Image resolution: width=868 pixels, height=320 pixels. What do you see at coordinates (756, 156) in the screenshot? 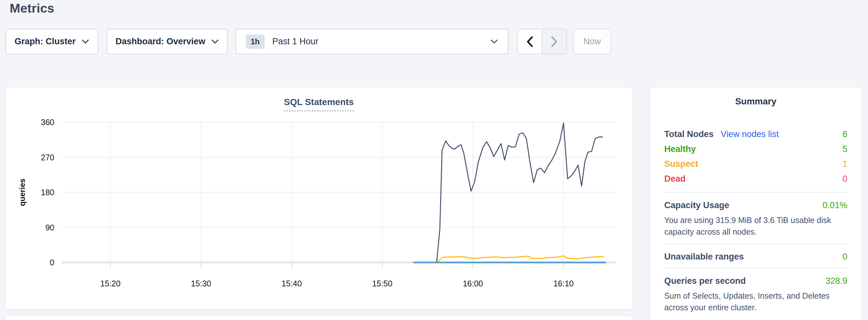
I see `node-status-list: Total Nodes View nodes list 6 Healthy 5 …` at bounding box center [756, 156].